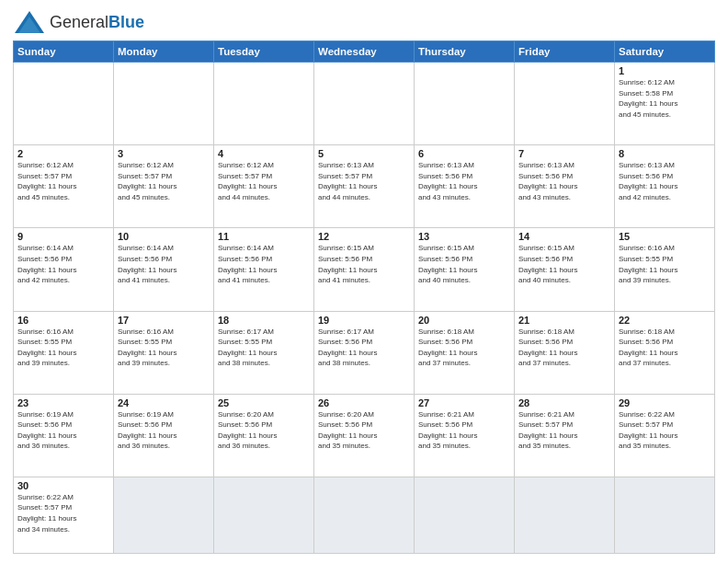 Image resolution: width=728 pixels, height=563 pixels. Describe the element at coordinates (465, 187) in the screenshot. I see `calendar-cell: 6Sunrise: 6:13 AM Sunset: 5:56 PM Daylig…` at that location.